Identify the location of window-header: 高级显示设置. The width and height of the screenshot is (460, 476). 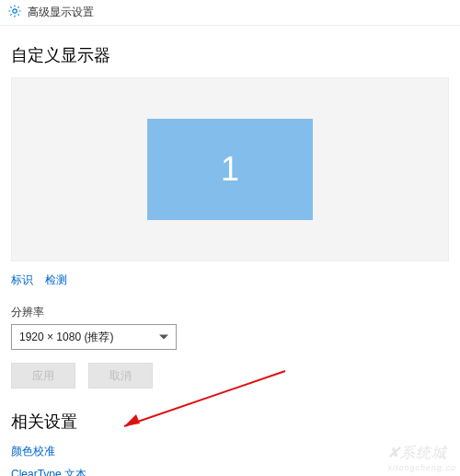
(230, 13).